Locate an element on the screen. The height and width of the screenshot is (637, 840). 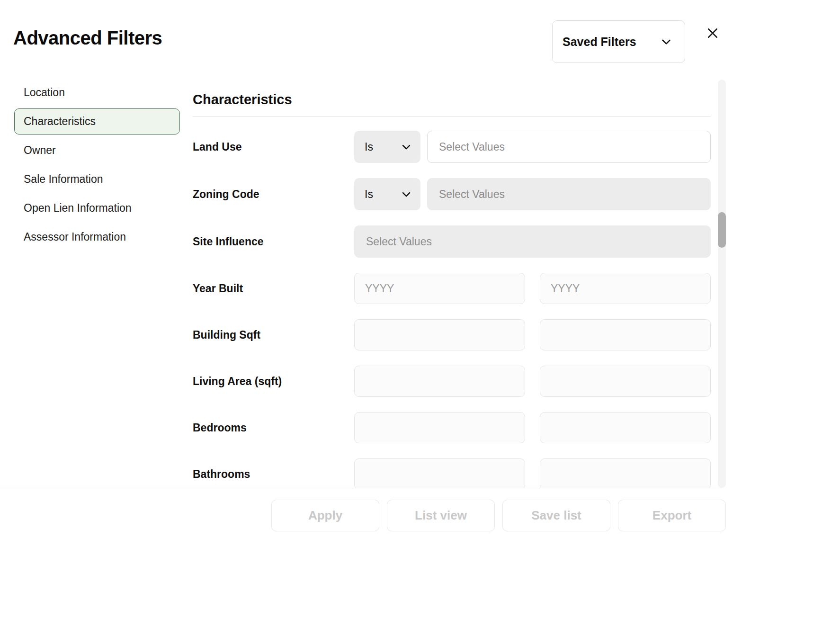
section-divider is located at coordinates (452, 117).